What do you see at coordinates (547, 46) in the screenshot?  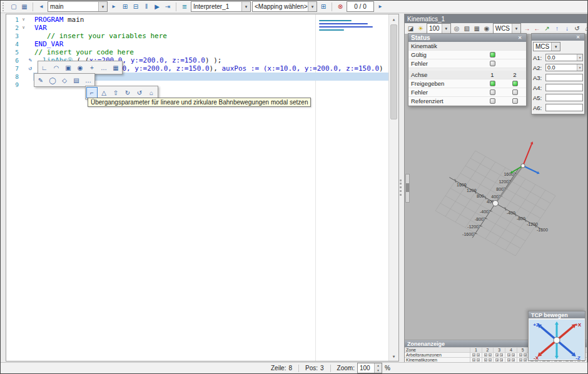 I see `frame-select: MCS ▾` at bounding box center [547, 46].